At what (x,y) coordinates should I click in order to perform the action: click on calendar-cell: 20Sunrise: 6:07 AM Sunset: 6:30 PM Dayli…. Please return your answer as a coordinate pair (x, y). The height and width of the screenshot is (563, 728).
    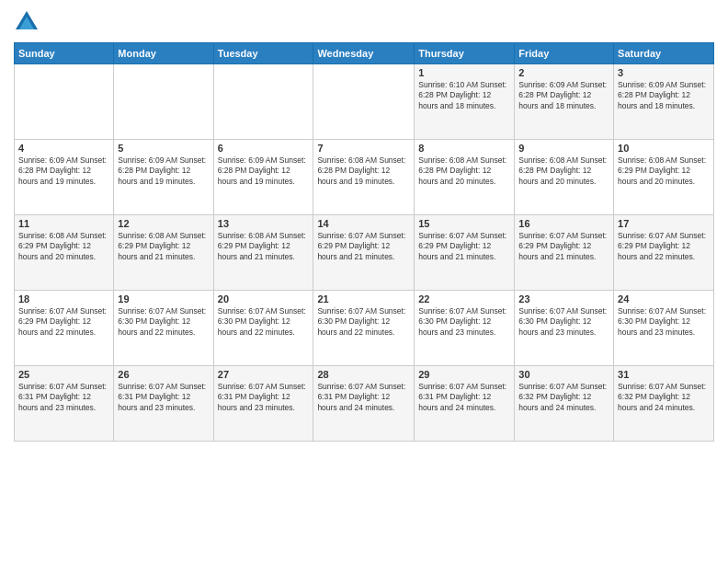
    Looking at the image, I should click on (263, 328).